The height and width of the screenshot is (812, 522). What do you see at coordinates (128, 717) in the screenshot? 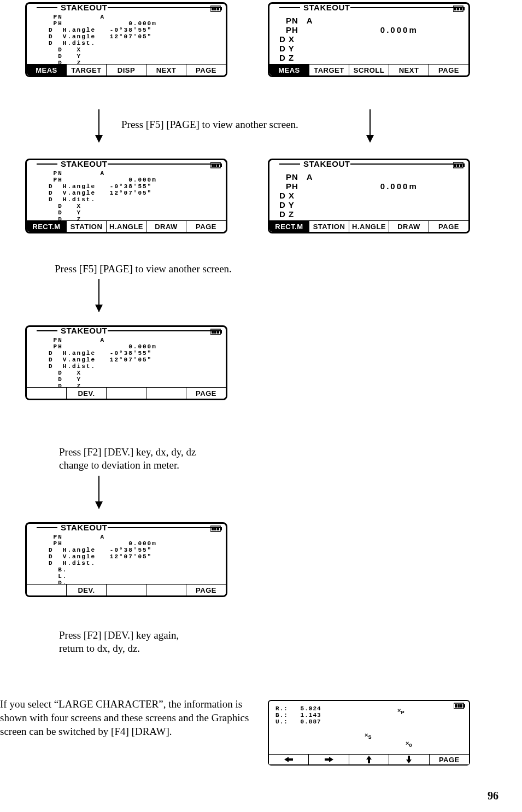
I see `paragraph-large-character: If you select “LARGE CHARACTER”, the inf…` at bounding box center [128, 717].